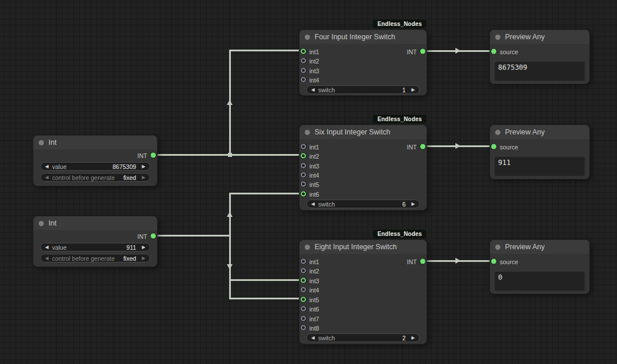 This screenshot has width=617, height=364. What do you see at coordinates (312, 318) in the screenshot?
I see `input-port-int7: int7` at bounding box center [312, 318].